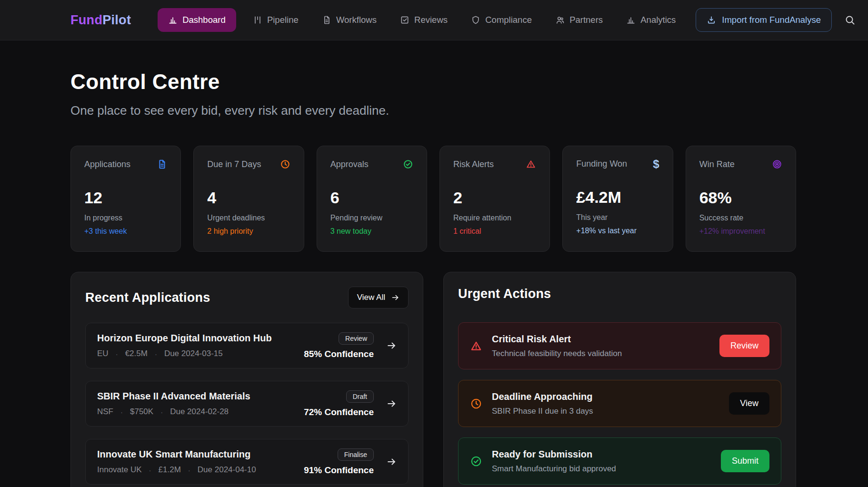 Image resolution: width=868 pixels, height=487 pixels. Describe the element at coordinates (424, 20) in the screenshot. I see `nav-item-reviews: Reviews` at that location.